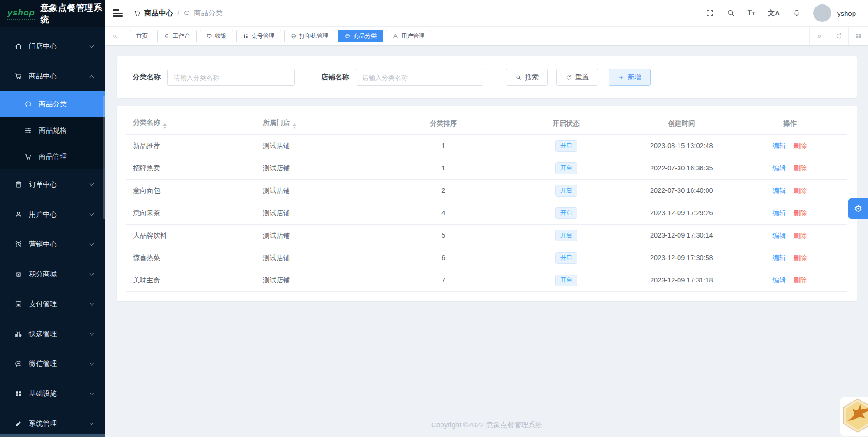 The width and height of the screenshot is (868, 437). What do you see at coordinates (858, 209) in the screenshot?
I see `settings-panel-button: ⚙` at bounding box center [858, 209].